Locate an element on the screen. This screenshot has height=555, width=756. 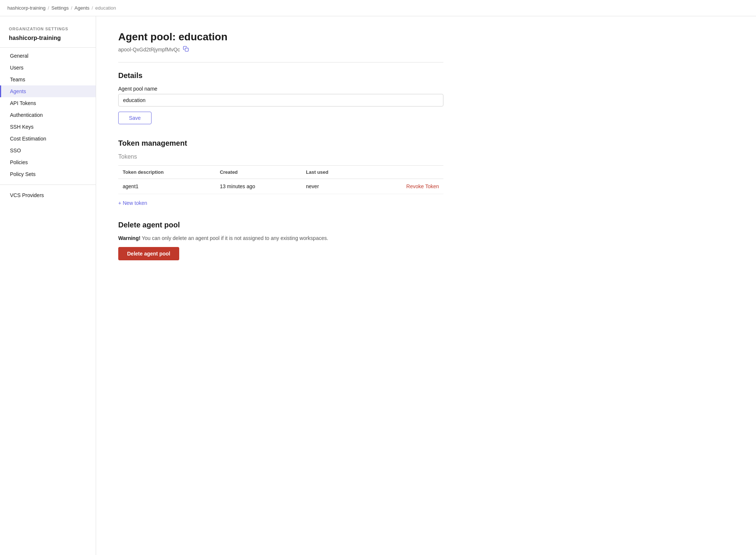
delete-warning: Warning! You can only delete an agent po… is located at coordinates (281, 238).